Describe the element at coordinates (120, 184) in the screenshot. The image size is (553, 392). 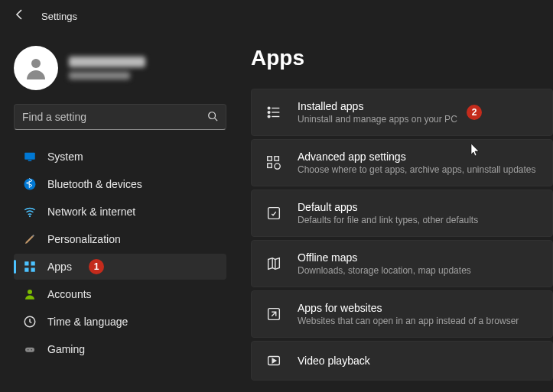
I see `sidebar-item-bluetooth: Bluetooth & devices` at that location.